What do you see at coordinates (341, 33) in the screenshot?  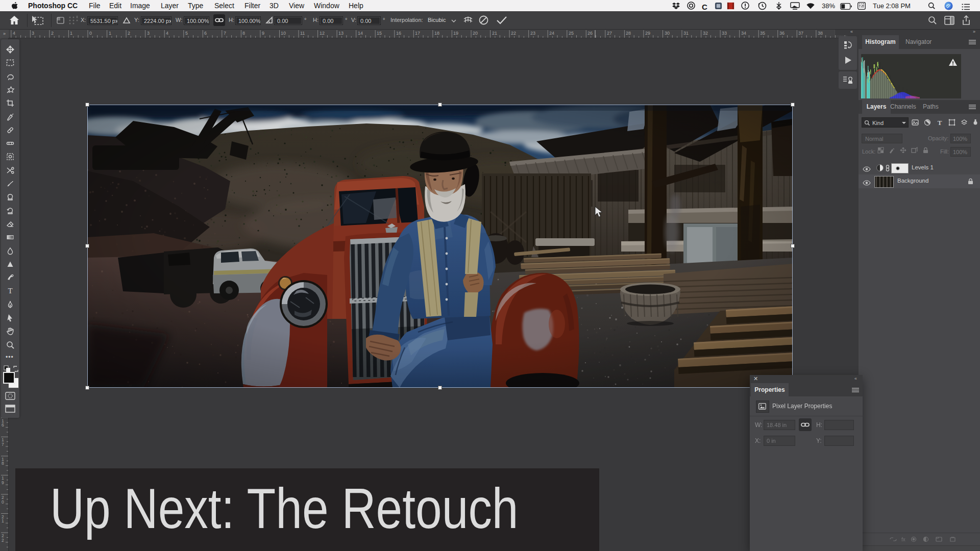 I see `svg-text: 13` at bounding box center [341, 33].